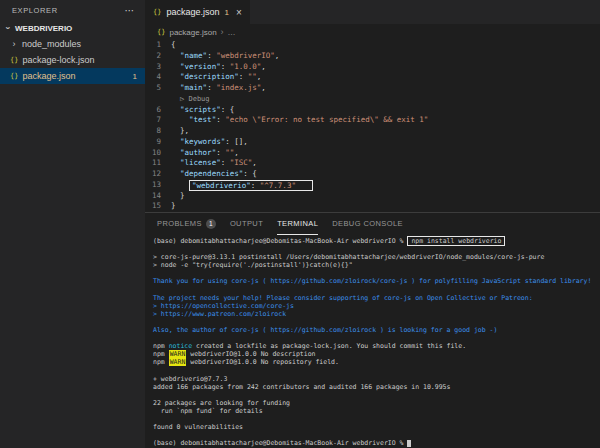 Image resolution: width=600 pixels, height=448 pixels. Describe the element at coordinates (372, 68) in the screenshot. I see `code-line: 3 "version": "1.0.0",` at that location.